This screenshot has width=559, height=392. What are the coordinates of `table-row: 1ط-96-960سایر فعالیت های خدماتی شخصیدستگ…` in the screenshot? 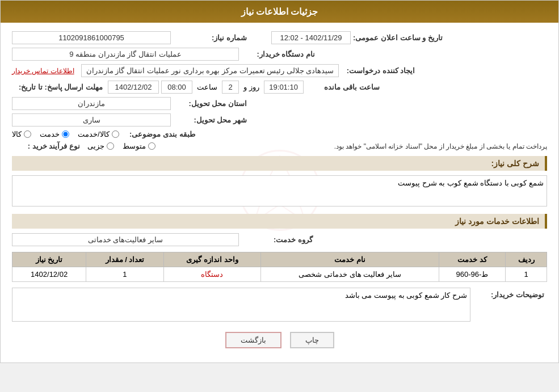 It's located at (280, 275).